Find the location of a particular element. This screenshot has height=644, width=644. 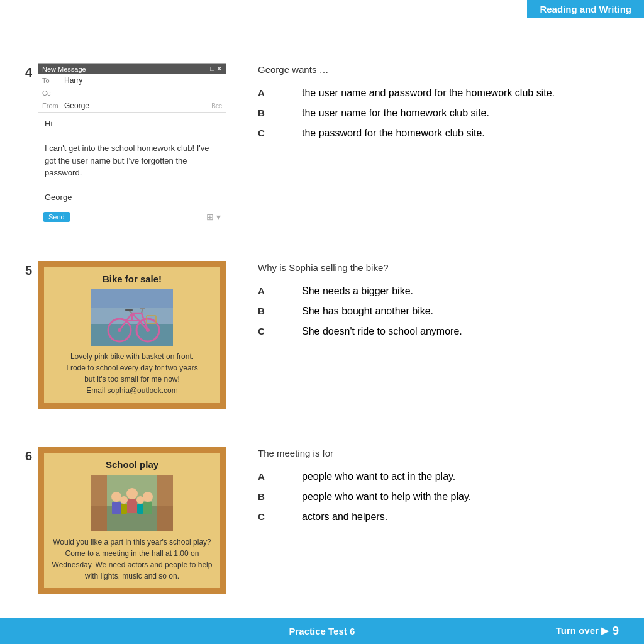

q4-option-b-letter: B is located at coordinates (267, 113).